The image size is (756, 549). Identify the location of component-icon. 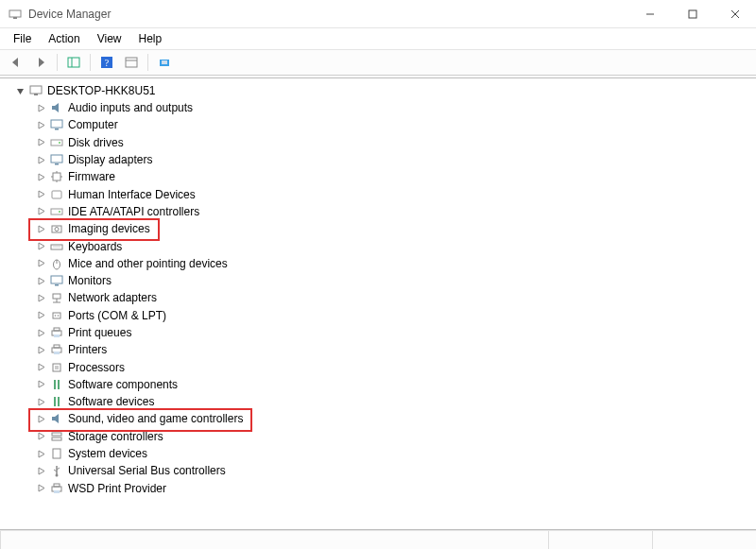
(57, 402).